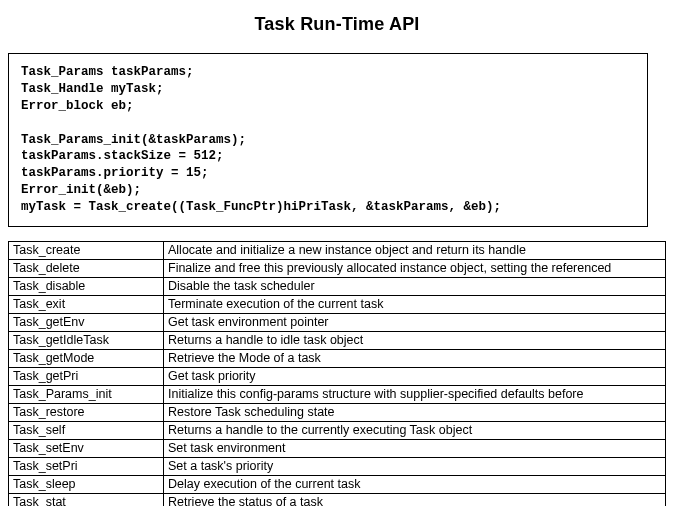  What do you see at coordinates (86, 466) in the screenshot?
I see `api-function-name: Task_setPri` at bounding box center [86, 466].